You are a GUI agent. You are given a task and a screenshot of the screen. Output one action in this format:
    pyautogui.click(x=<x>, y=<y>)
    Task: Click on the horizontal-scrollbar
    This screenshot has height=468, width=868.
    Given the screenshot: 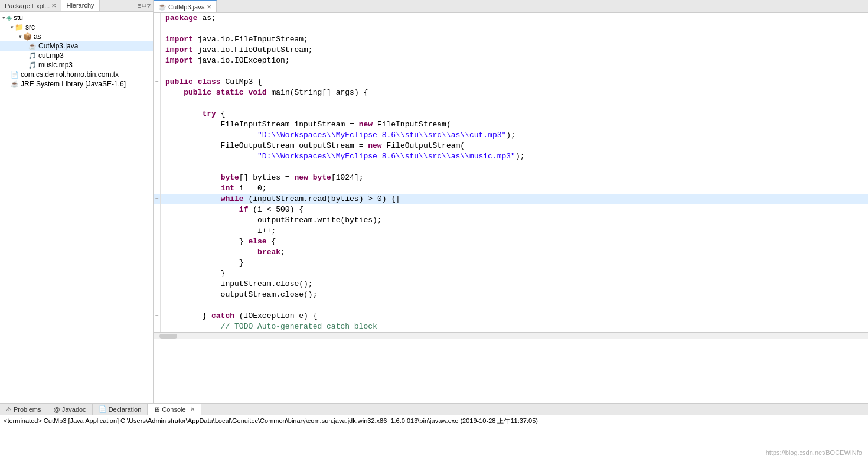 What is the action you would take?
    pyautogui.click(x=511, y=336)
    